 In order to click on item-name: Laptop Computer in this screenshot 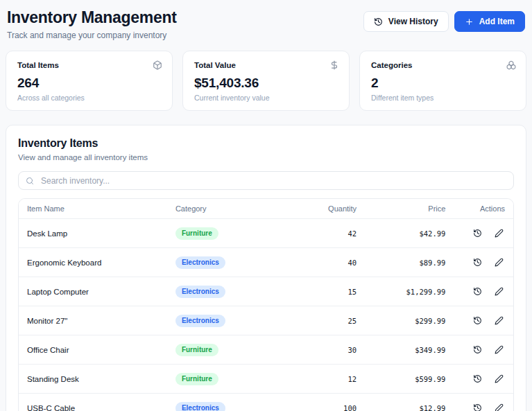, I will do `click(93, 292)`.